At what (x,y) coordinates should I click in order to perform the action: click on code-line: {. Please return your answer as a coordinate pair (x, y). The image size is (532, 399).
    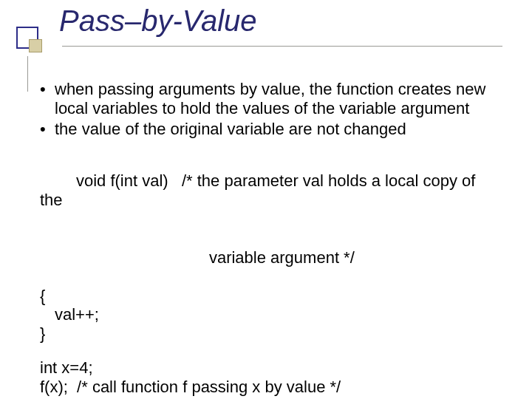
    Looking at the image, I should click on (270, 296).